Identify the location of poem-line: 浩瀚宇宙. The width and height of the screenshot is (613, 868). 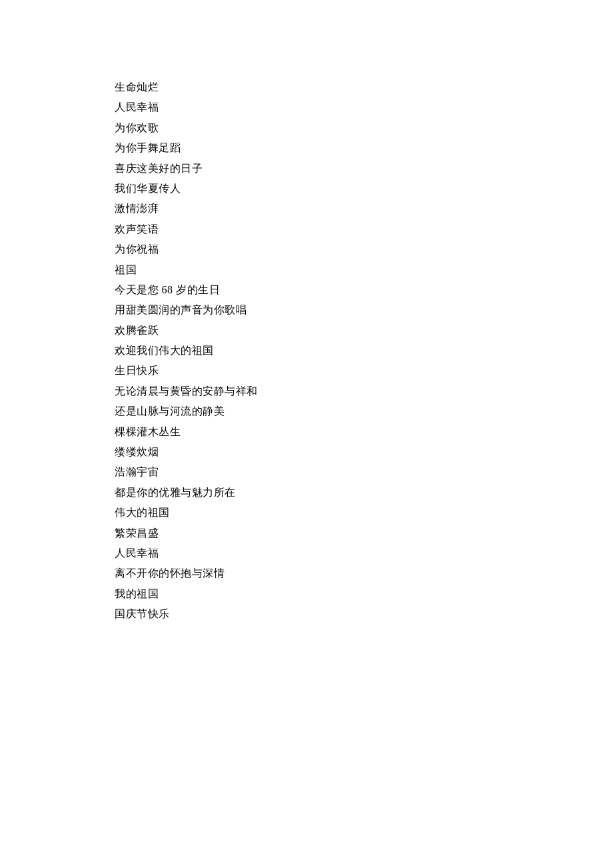
(364, 472).